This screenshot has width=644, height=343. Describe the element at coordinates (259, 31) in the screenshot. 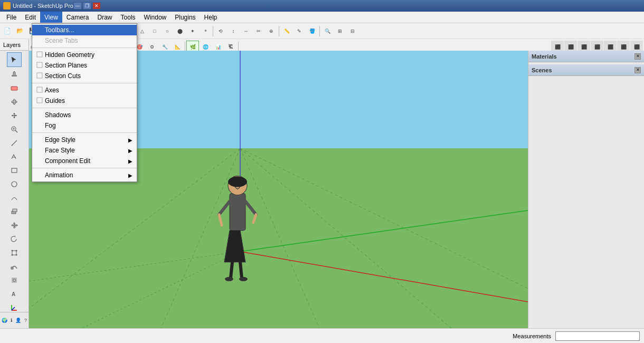

I see `toolbar-btn-17: ✂` at that location.